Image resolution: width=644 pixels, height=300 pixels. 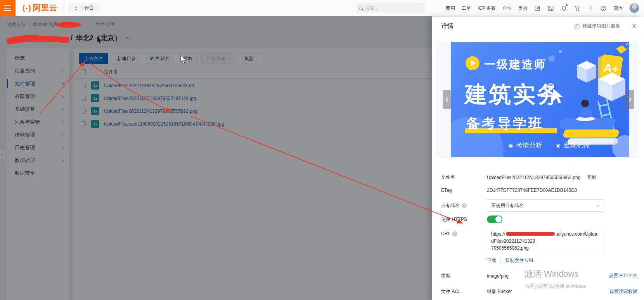 I want to click on workbench-button: ⌂ 工作台, so click(x=84, y=8).